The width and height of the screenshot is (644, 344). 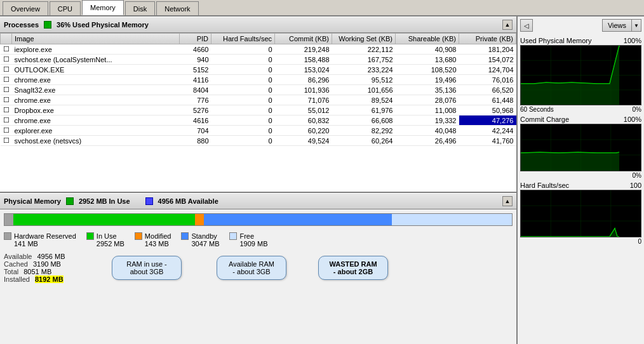 What do you see at coordinates (488, 39) in the screenshot?
I see `col-private: Private (KB)` at bounding box center [488, 39].